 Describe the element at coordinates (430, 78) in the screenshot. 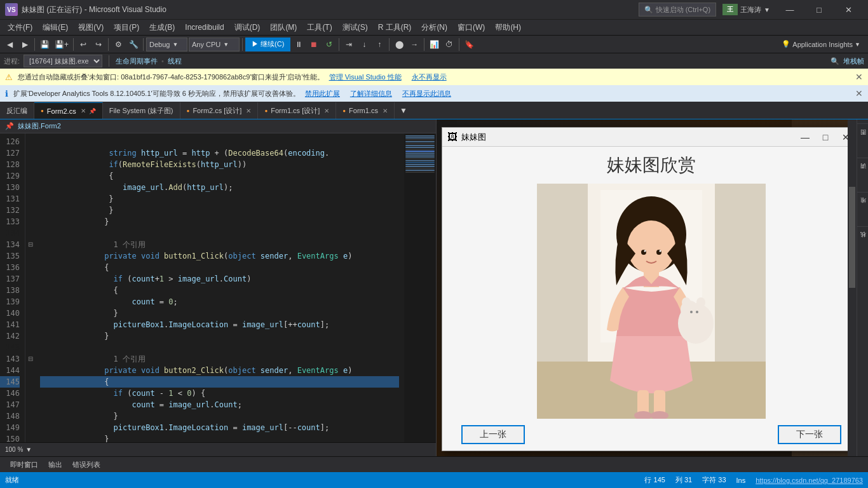

I see `never-show-link-1: 永不再显示` at that location.